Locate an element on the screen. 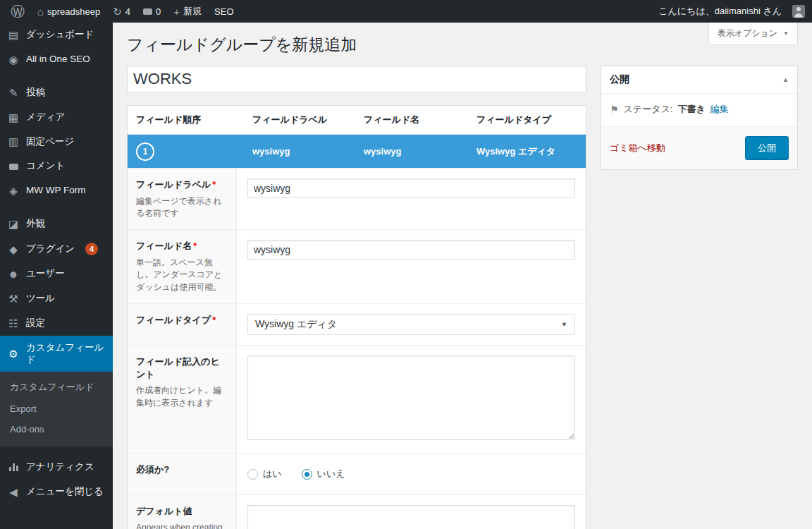 The image size is (812, 529). sidebar-item-settings: ☷ 設定 is located at coordinates (56, 323).